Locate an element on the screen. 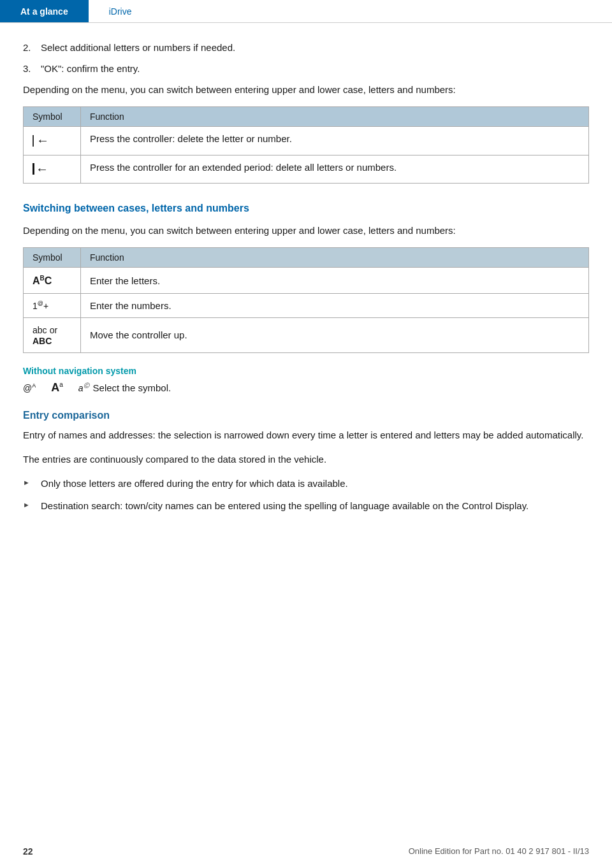 The width and height of the screenshot is (612, 868). step-2-num: 2. is located at coordinates (32, 48).